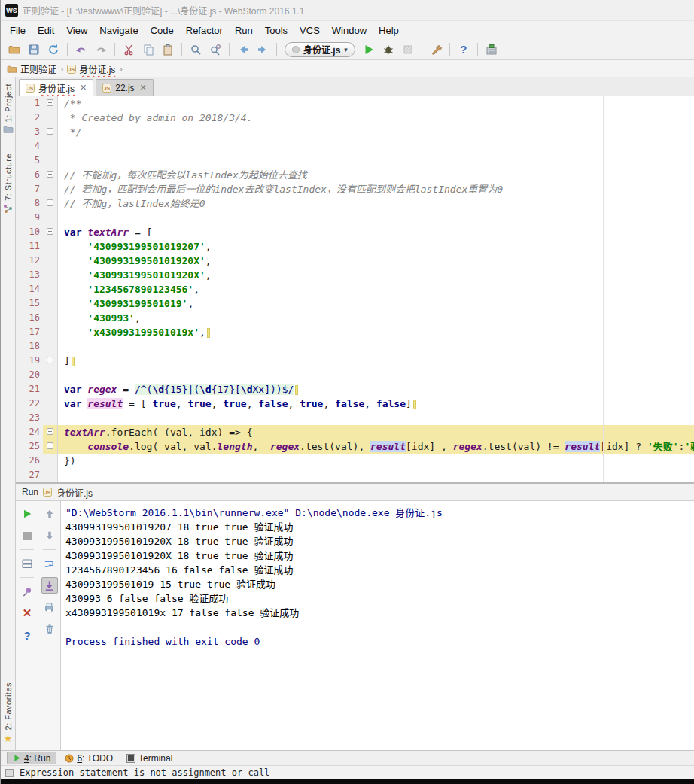 The width and height of the screenshot is (694, 784). I want to click on code-line-16: 16 '430993',, so click(355, 318).